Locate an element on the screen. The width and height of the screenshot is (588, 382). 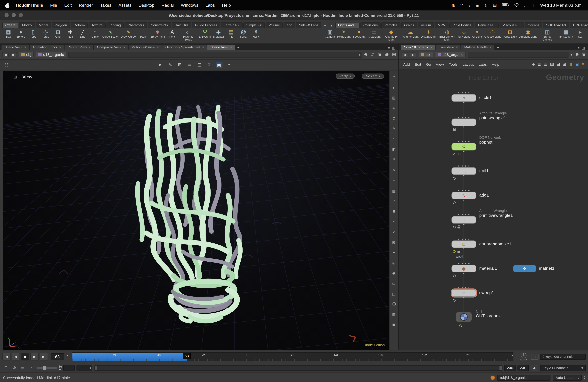
handle-tool-icon: ✎ is located at coordinates (170, 65).